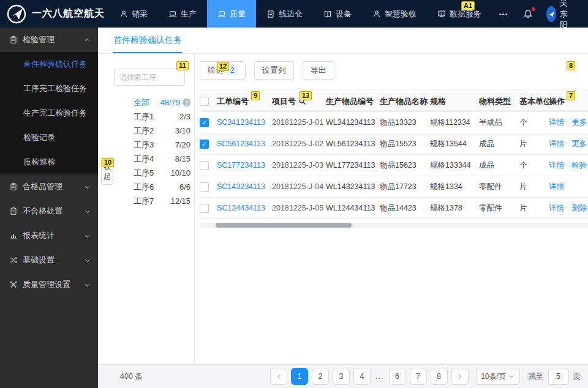 The image size is (588, 388). Describe the element at coordinates (559, 376) in the screenshot. I see `jump-page-input` at that location.